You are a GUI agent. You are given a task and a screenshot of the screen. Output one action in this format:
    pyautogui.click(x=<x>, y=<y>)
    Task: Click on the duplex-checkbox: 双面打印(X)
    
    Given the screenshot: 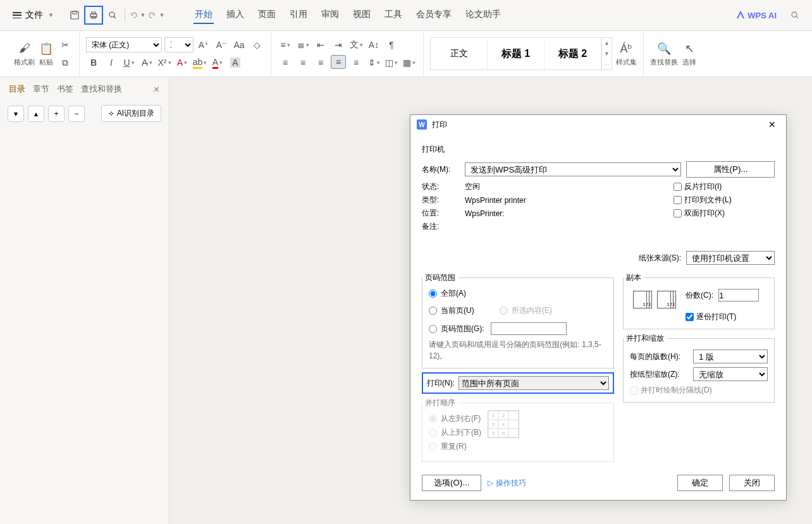 What is the action you would take?
    pyautogui.click(x=724, y=214)
    